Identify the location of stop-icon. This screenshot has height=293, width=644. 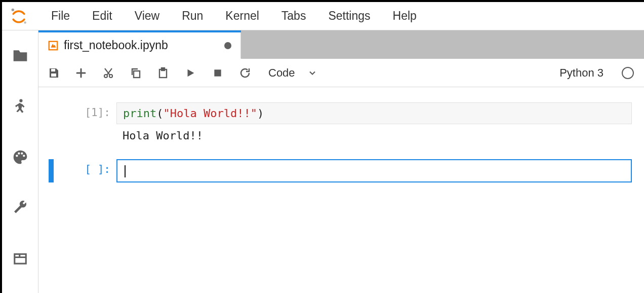
(218, 73).